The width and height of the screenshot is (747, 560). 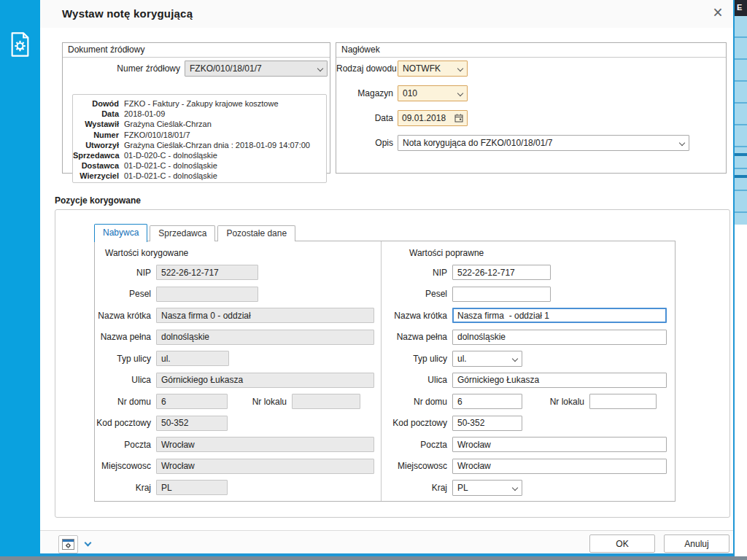 What do you see at coordinates (69, 544) in the screenshot?
I see `window-gear-icon` at bounding box center [69, 544].